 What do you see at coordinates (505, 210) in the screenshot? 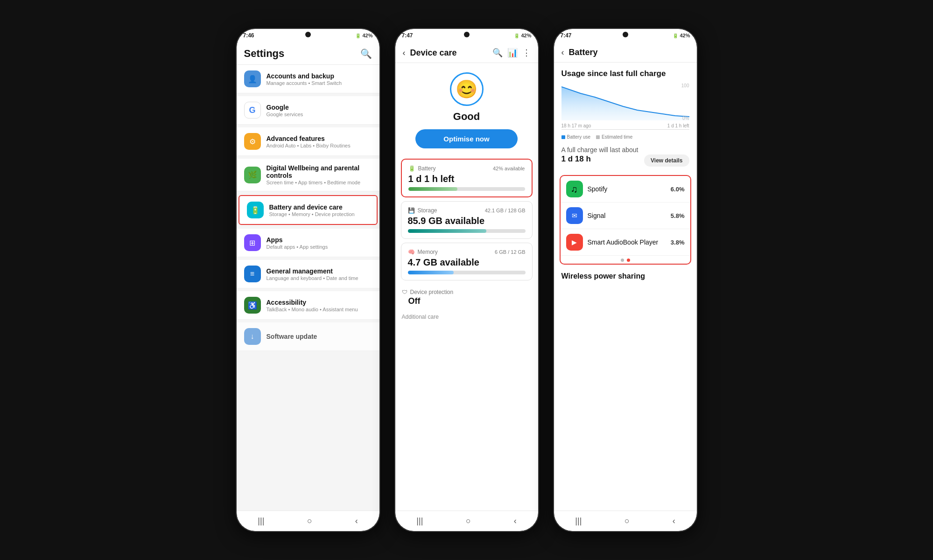
I see `storage-card-right: 42.1 GB / 128 GB` at bounding box center [505, 210].